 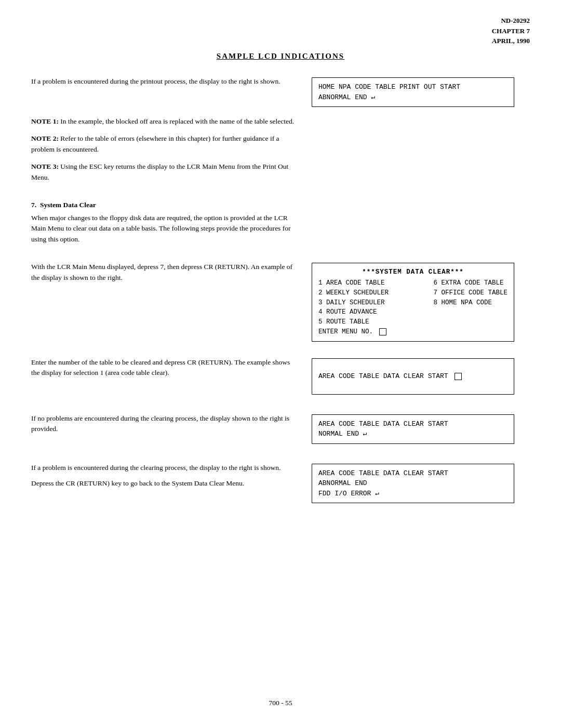 I want to click on row-intro: If a problem is encountered during the p…, so click(x=280, y=91).